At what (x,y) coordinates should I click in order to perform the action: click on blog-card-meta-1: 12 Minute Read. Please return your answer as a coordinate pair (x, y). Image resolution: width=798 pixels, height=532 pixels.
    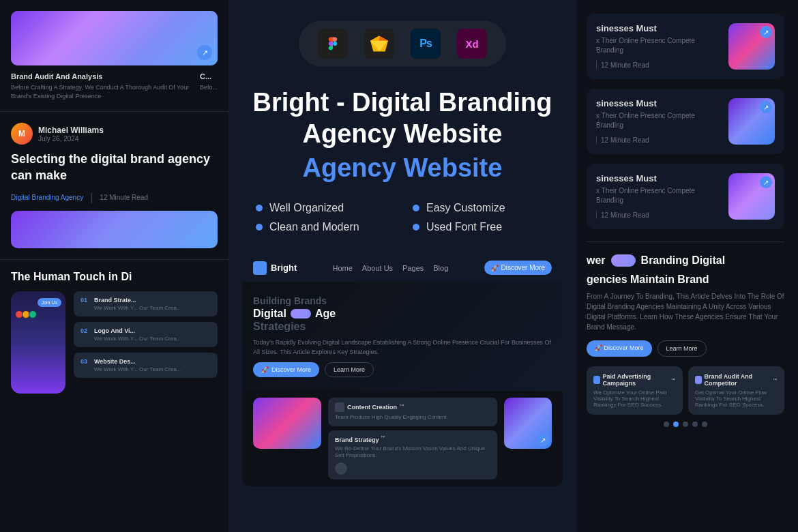
    Looking at the image, I should click on (658, 65).